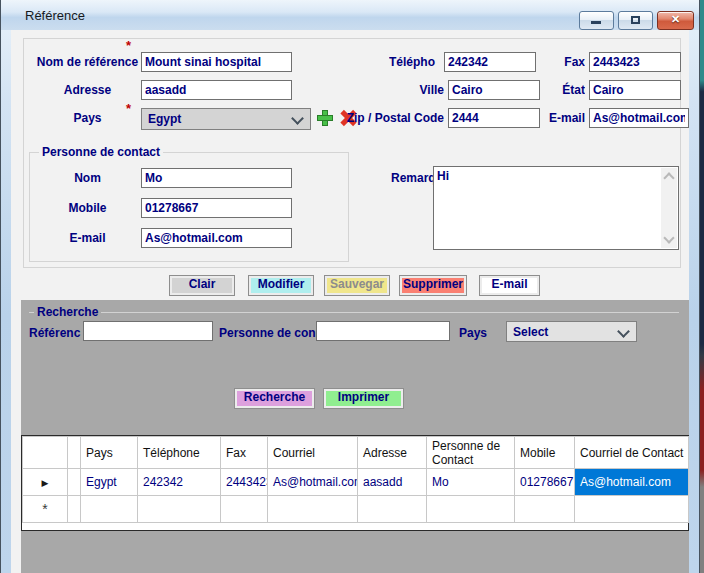  I want to click on maximize-icon, so click(636, 20).